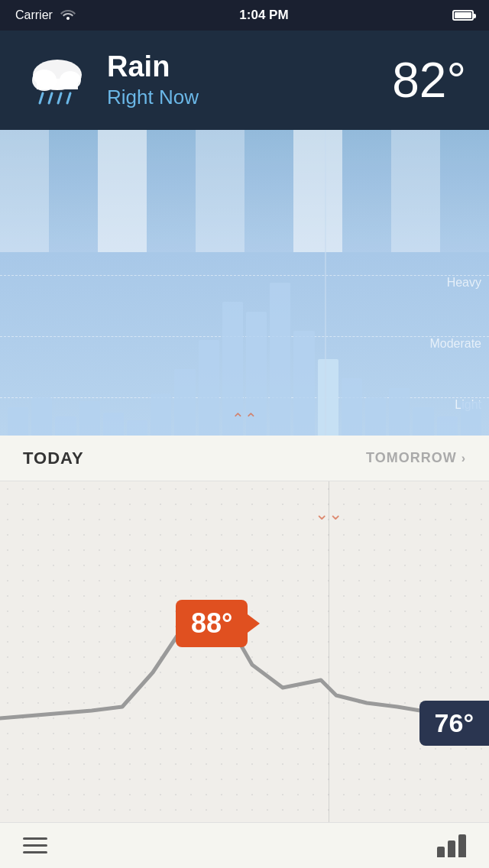 Image resolution: width=489 pixels, height=868 pixels. What do you see at coordinates (429, 80) in the screenshot?
I see `current-temperature: 82°` at bounding box center [429, 80].